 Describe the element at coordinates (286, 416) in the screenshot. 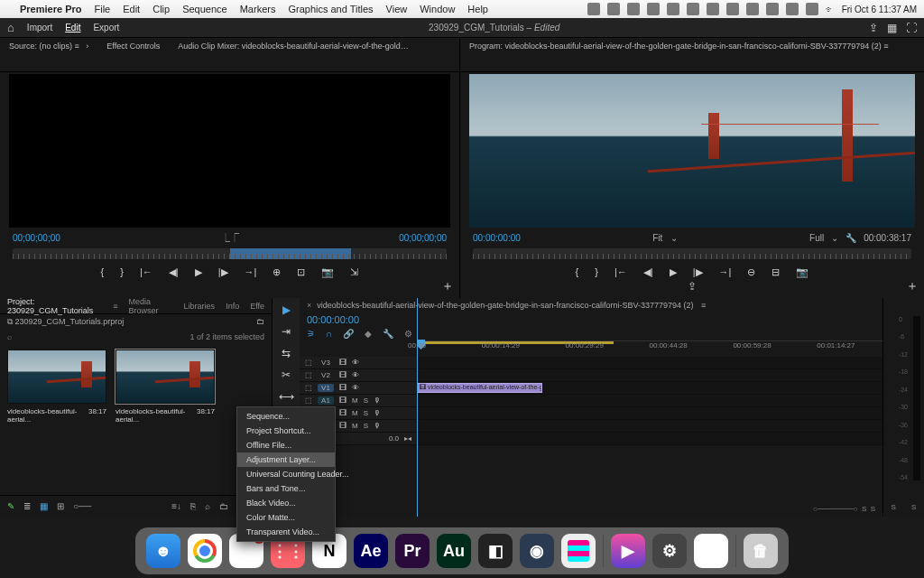

I see `menu-item-sequence: Sequence...` at that location.